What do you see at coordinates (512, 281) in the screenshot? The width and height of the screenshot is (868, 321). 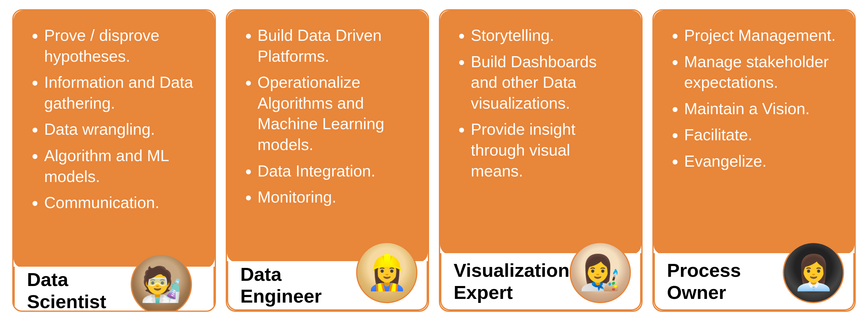 I see `card-title-visualization-expert: Visualization Expert` at bounding box center [512, 281].